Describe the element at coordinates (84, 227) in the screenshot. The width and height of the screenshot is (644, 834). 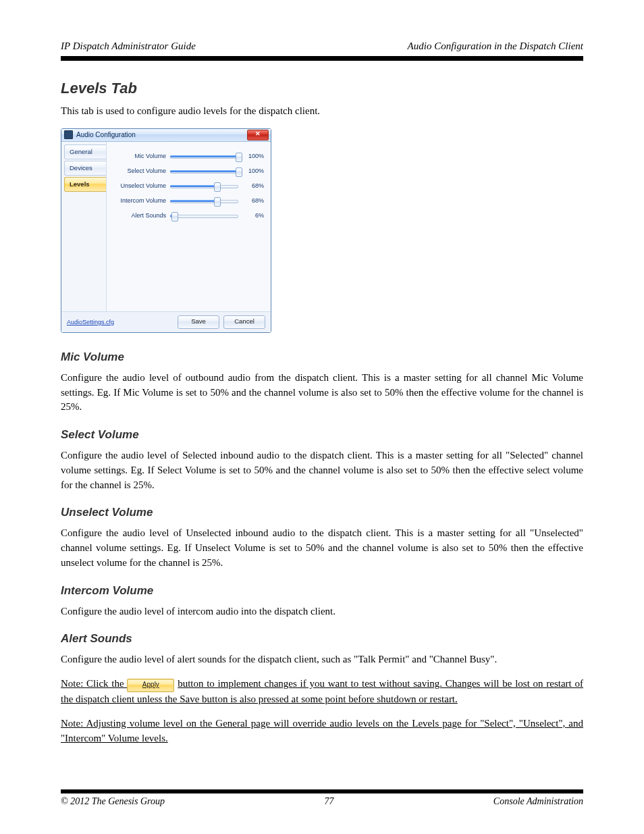
I see `tab-list: General Devices Levels` at that location.